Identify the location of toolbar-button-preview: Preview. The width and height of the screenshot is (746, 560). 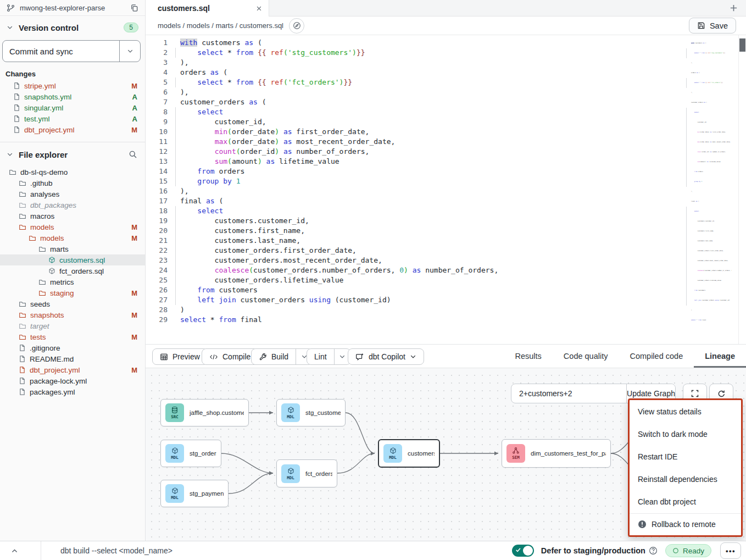
(180, 357).